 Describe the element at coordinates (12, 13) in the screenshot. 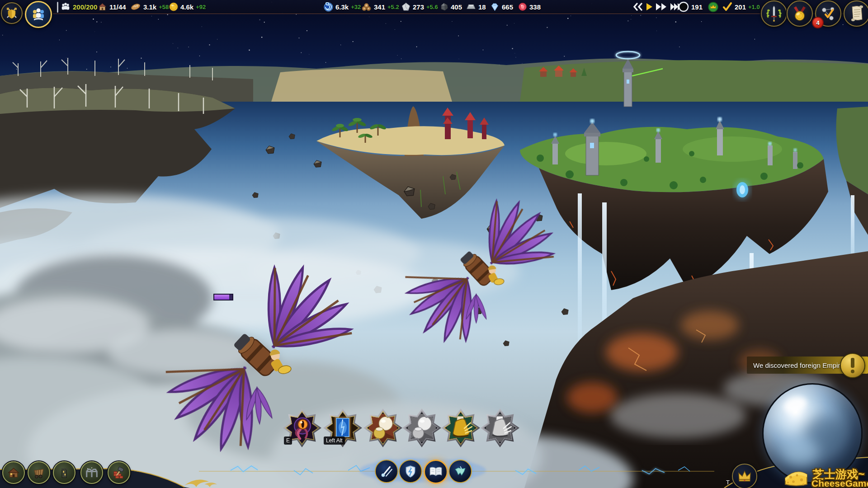

I see `military-shield-button` at that location.